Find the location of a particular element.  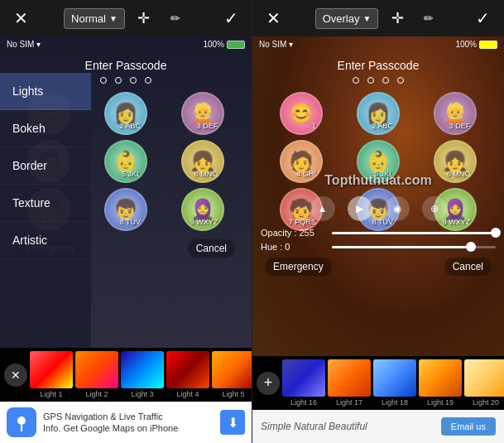

num-circle-6: 👧 6 MNO is located at coordinates (203, 161).